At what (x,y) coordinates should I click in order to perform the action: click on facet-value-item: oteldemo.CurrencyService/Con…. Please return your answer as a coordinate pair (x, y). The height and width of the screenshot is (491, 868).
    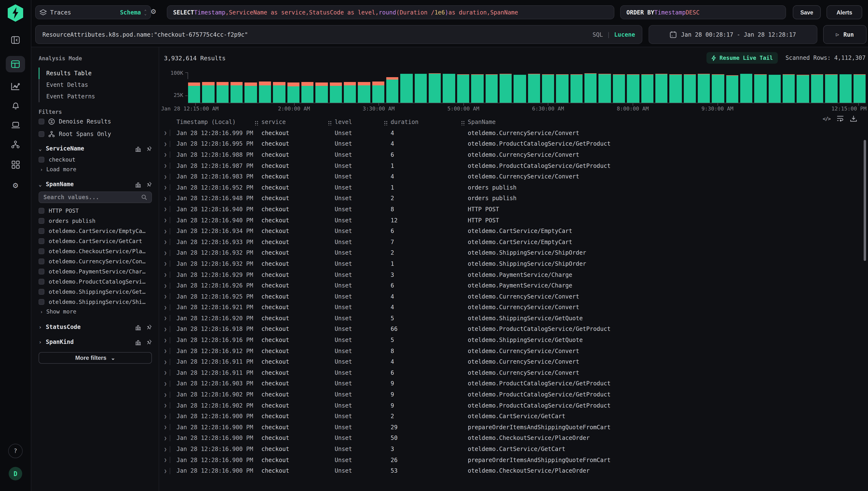
    Looking at the image, I should click on (95, 261).